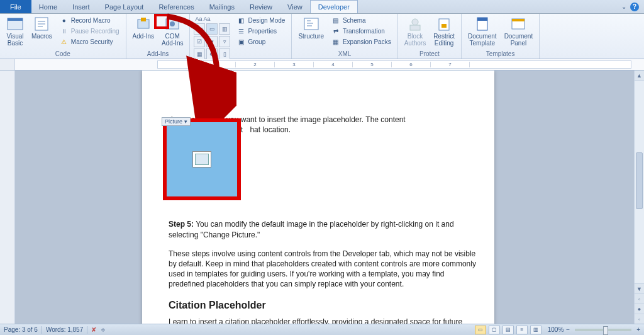 This screenshot has height=335, width=644. I want to click on tab-page-layout: Page Layout, so click(125, 6).